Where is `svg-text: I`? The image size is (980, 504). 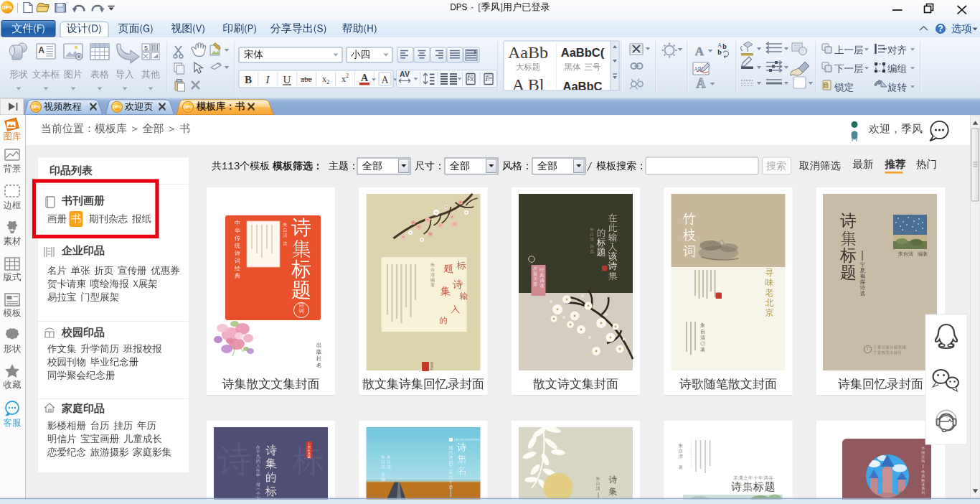
svg-text: I is located at coordinates (268, 80).